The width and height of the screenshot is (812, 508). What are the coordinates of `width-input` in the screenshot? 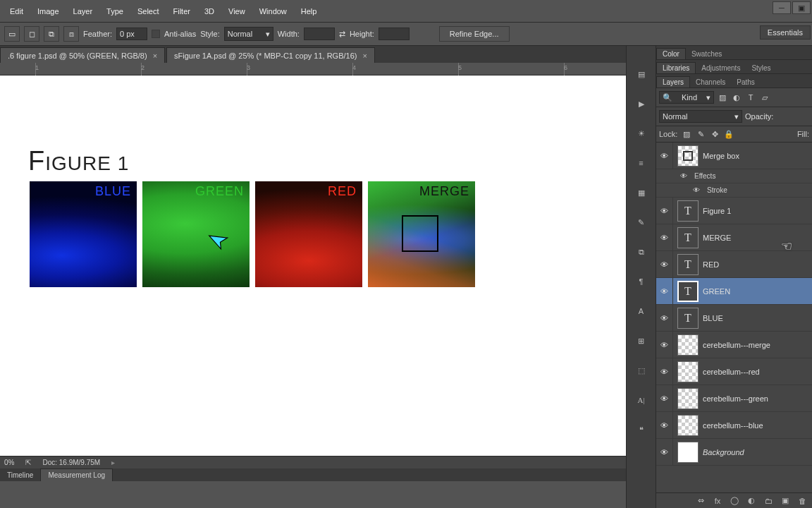 It's located at (319, 34).